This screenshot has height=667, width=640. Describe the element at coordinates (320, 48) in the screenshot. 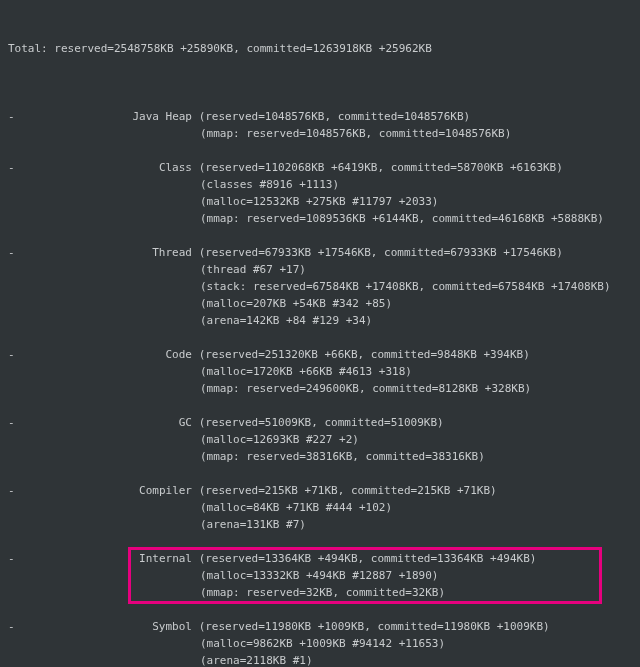

I see `total-line: Total: reserved=2548758KB +25890KB, comm…` at that location.